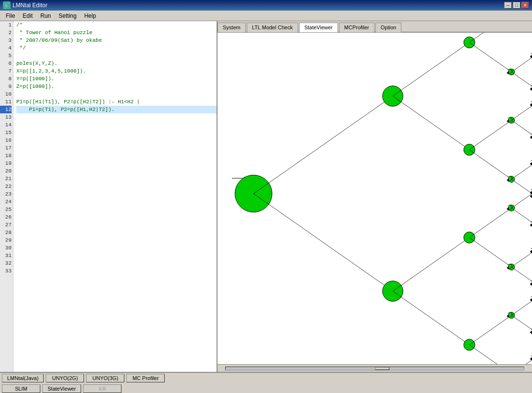  Describe the element at coordinates (6, 48) in the screenshot. I see `line-number-4: 4` at that location.